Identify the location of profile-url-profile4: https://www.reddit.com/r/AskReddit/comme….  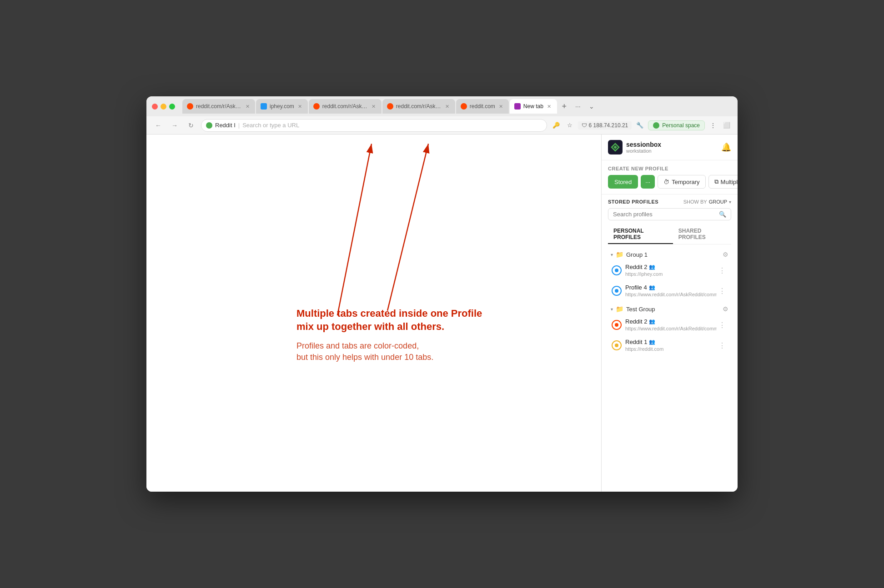
(671, 294).